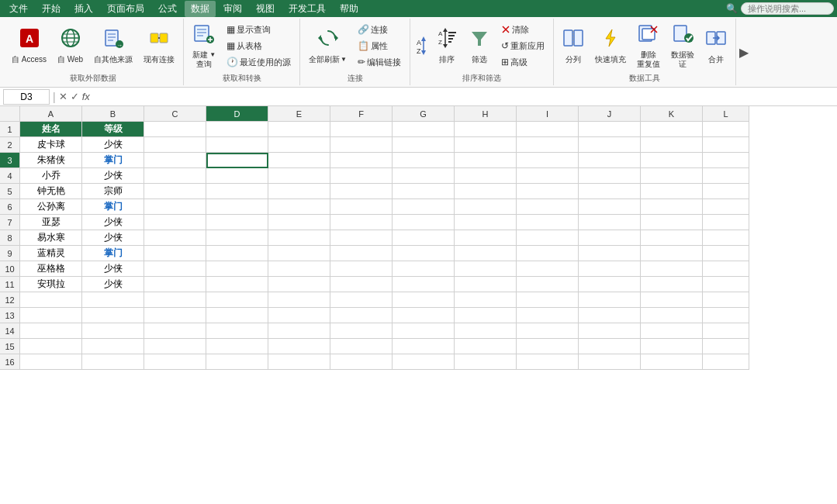 This screenshot has width=837, height=504. Describe the element at coordinates (610, 207) in the screenshot. I see `cell-J6` at that location.